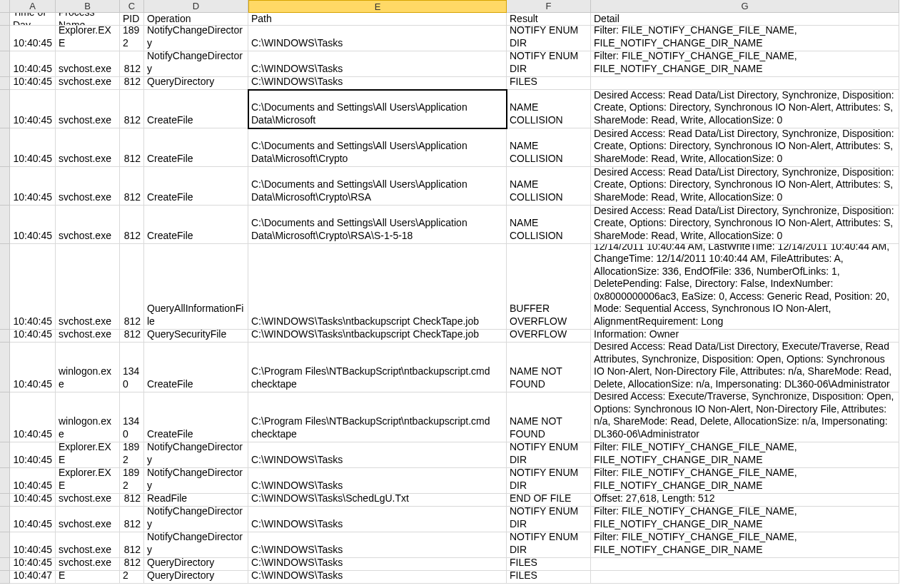 Image resolution: width=900 pixels, height=588 pixels. Describe the element at coordinates (378, 500) in the screenshot. I see `cell-path: C:\WINDOWS\Tasks\SchedLgU.Txt` at that location.